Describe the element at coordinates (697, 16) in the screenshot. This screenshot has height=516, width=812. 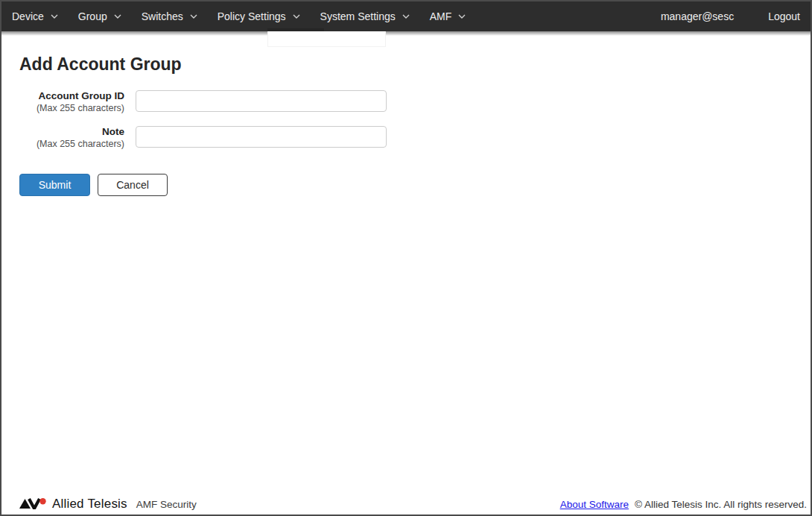
I see `logged-in-user: manager@sesc` at that location.